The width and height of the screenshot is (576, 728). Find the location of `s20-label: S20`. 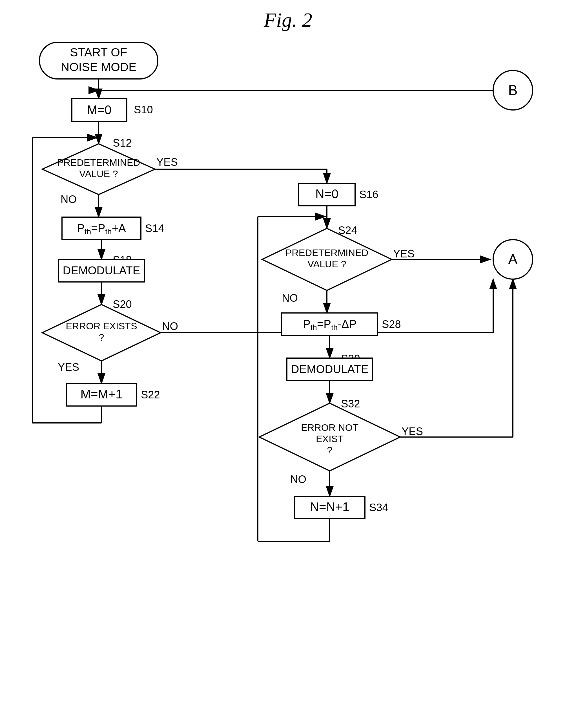

s20-label: S20 is located at coordinates (122, 304).